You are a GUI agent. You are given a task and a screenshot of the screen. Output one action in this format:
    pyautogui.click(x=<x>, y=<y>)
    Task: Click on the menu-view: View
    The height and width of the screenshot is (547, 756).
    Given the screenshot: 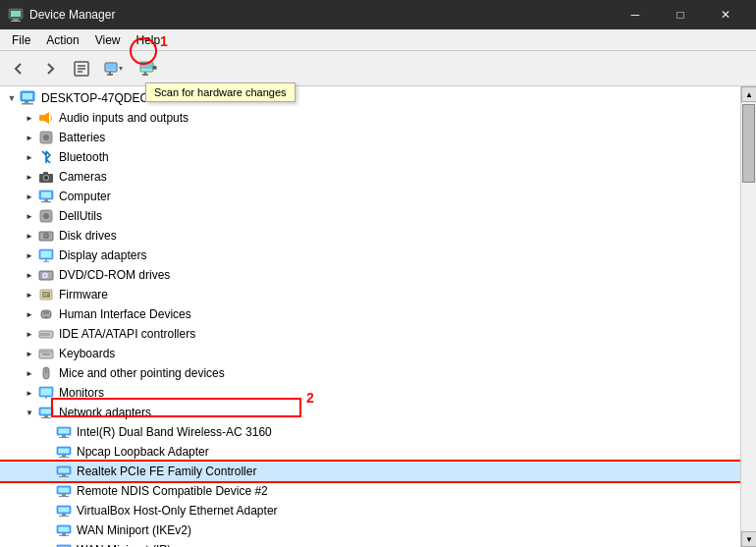 What is the action you would take?
    pyautogui.click(x=108, y=40)
    